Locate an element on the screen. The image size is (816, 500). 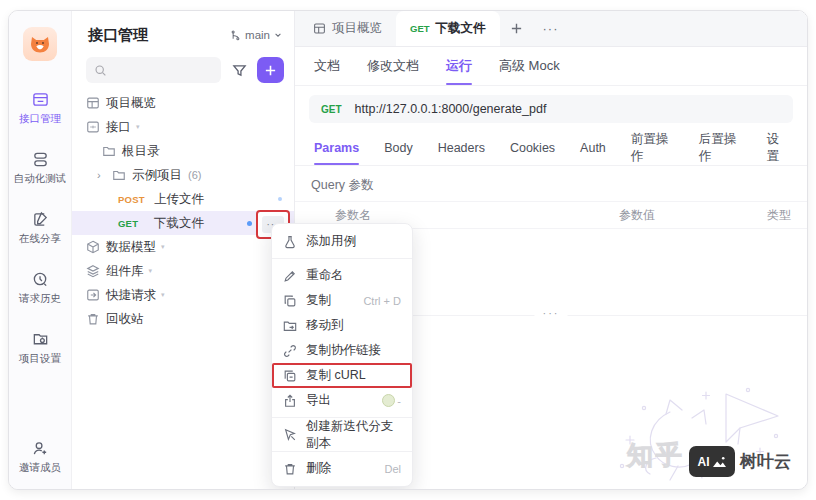
add-button is located at coordinates (270, 70).